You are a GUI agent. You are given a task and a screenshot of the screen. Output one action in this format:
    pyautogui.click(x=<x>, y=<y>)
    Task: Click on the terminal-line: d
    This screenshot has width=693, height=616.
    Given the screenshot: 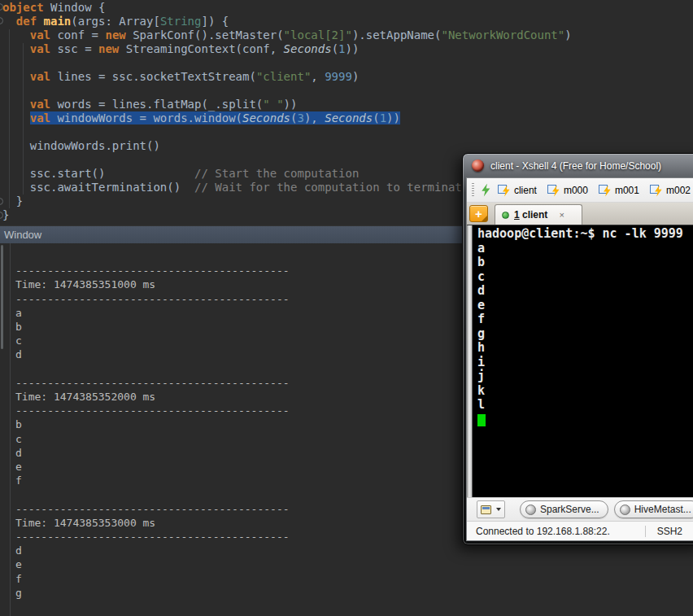 What is the action you would take?
    pyautogui.click(x=581, y=291)
    